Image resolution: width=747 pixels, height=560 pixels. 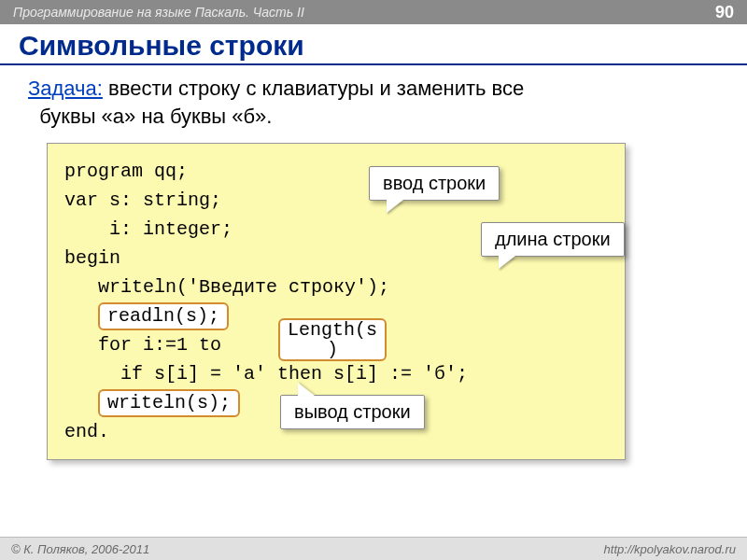 I want to click on callout-input: ввод строки, so click(x=434, y=183).